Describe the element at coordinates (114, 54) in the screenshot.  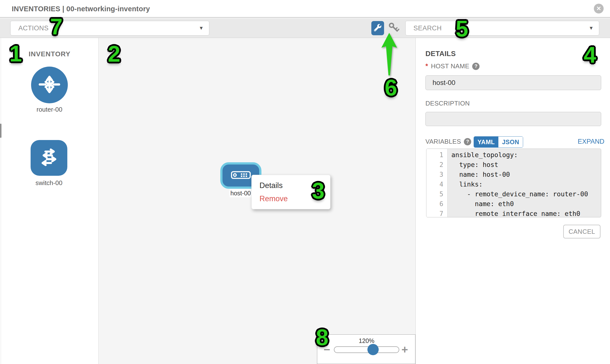
I see `annotation-2: 2` at that location.